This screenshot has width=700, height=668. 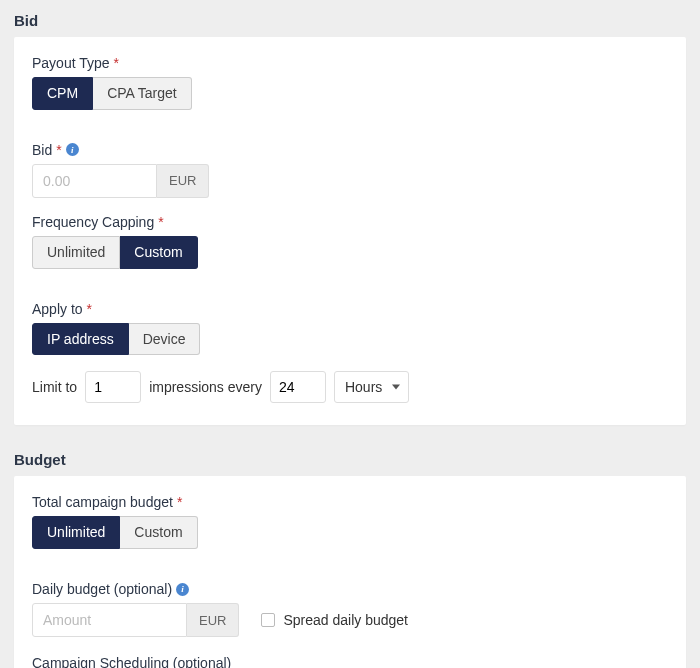 What do you see at coordinates (116, 340) in the screenshot?
I see `apply-to-toggle: IP address Device` at bounding box center [116, 340].